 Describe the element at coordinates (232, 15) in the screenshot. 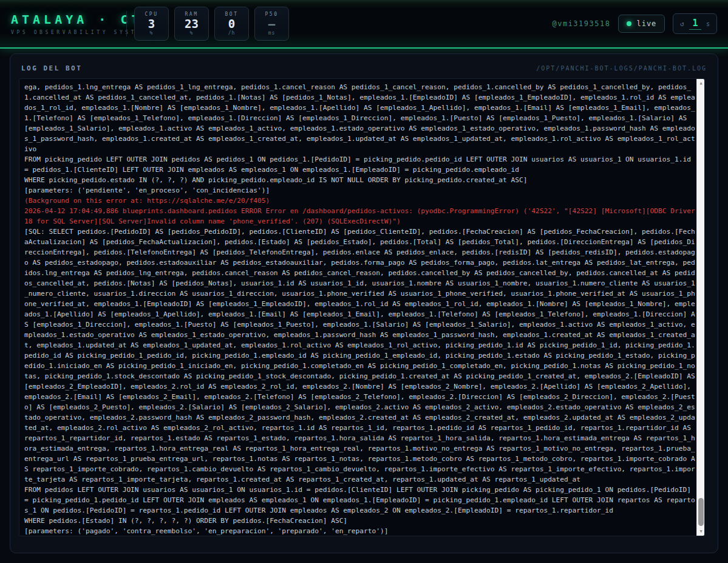

I see `stat-label: BOT` at that location.